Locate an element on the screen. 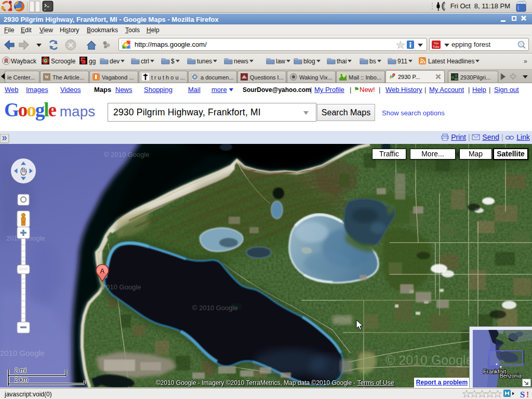 Image resolution: width=532 pixels, height=399 pixels. svg-text: S is located at coordinates (523, 394).